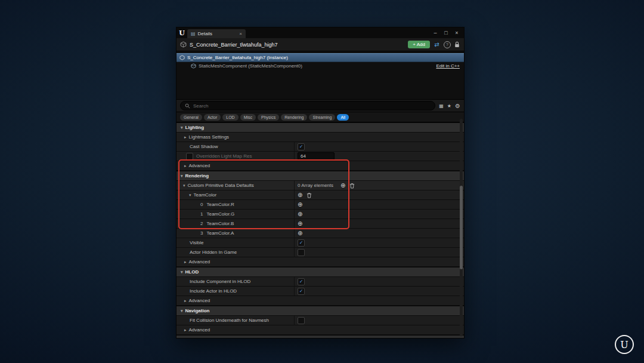 The width and height of the screenshot is (644, 363). I want to click on settings-gear-icon: ⚙, so click(458, 106).